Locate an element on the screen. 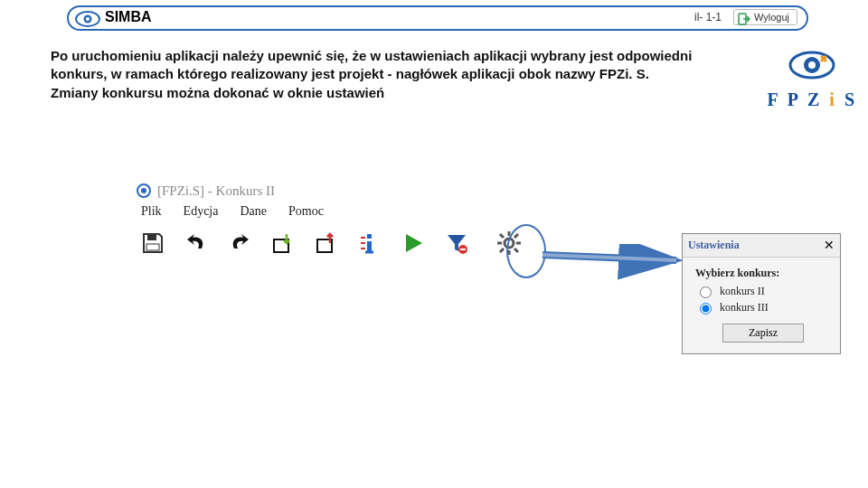  callout-arrow is located at coordinates (613, 262).